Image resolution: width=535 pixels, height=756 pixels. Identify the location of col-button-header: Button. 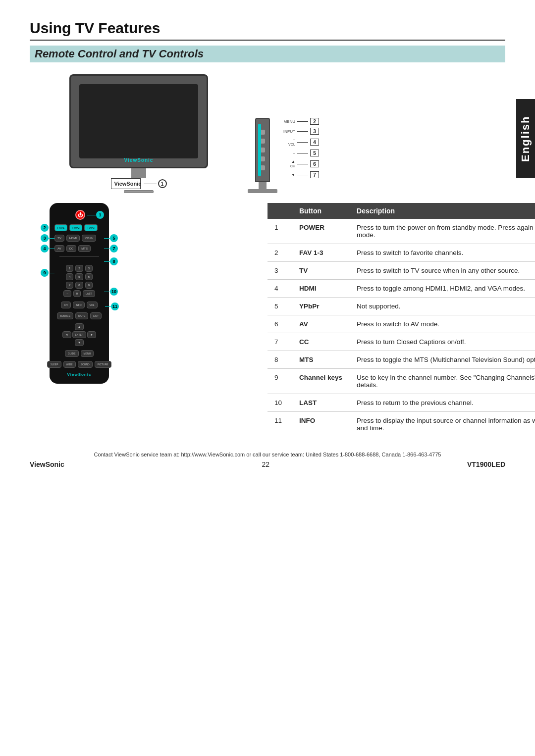
(321, 211).